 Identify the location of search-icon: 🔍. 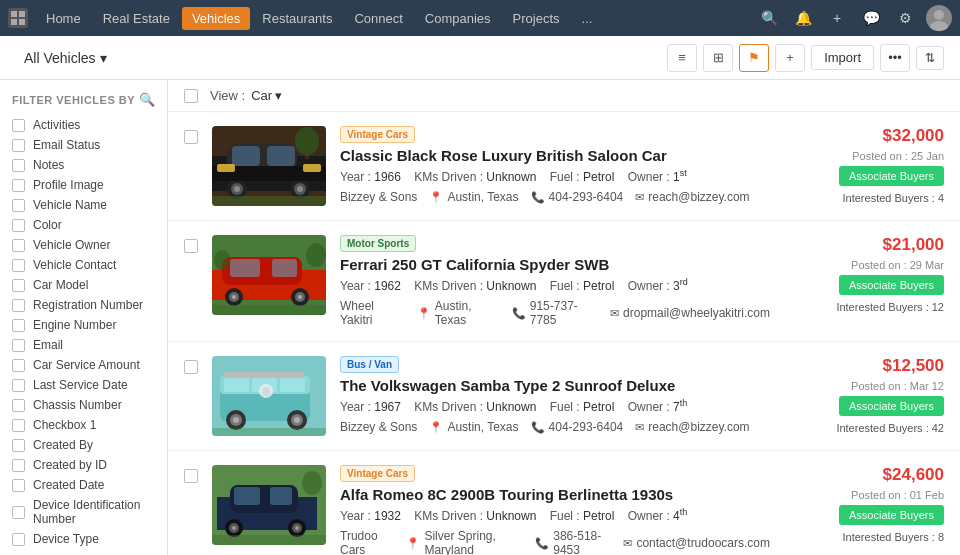
(769, 18).